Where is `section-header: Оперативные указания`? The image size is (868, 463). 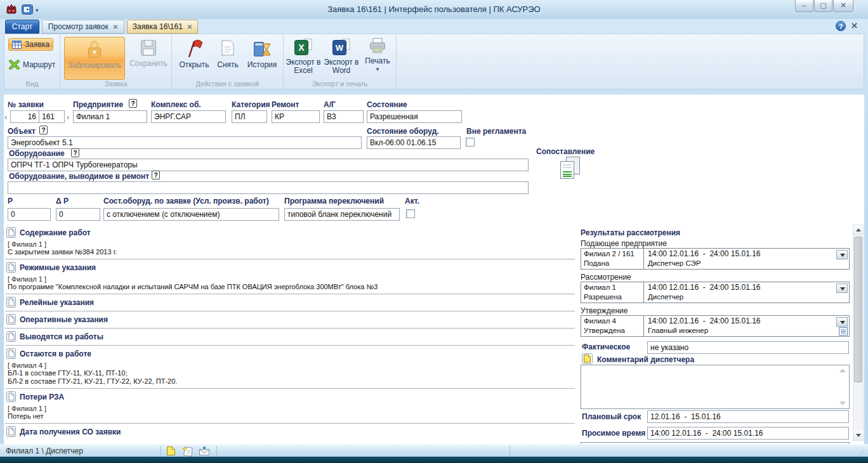
section-header: Оперативные указания is located at coordinates (291, 320).